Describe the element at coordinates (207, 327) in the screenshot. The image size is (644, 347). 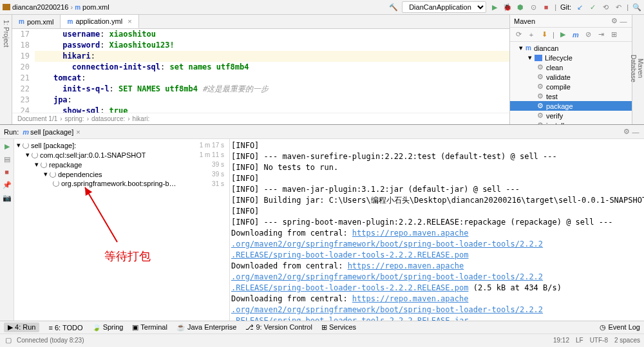
I see `bottom-tab-java-ee: ☕ Java Enterprise` at that location.